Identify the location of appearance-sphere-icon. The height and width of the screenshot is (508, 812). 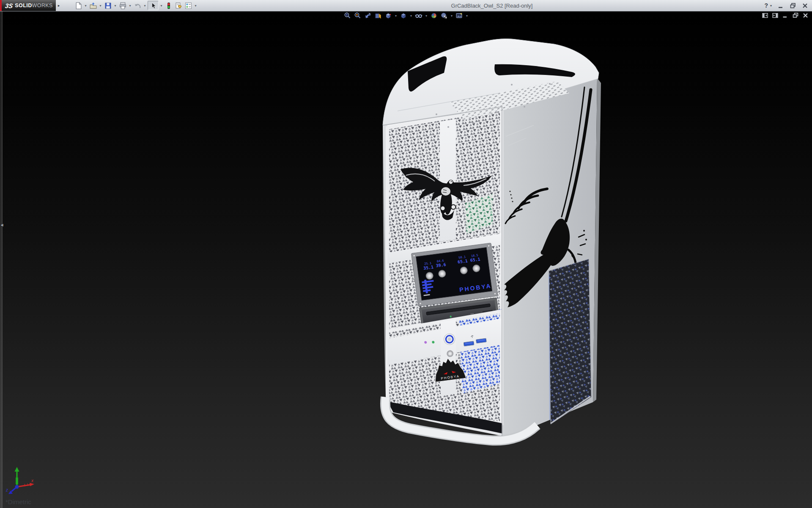
(434, 16).